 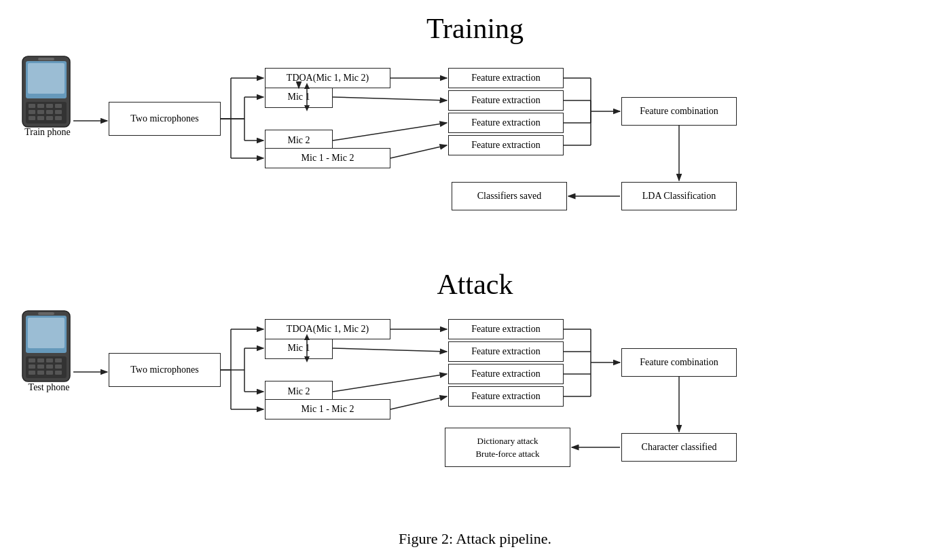 What do you see at coordinates (475, 539) in the screenshot?
I see `figure-caption: Figure 2: Attack pipeline.` at bounding box center [475, 539].